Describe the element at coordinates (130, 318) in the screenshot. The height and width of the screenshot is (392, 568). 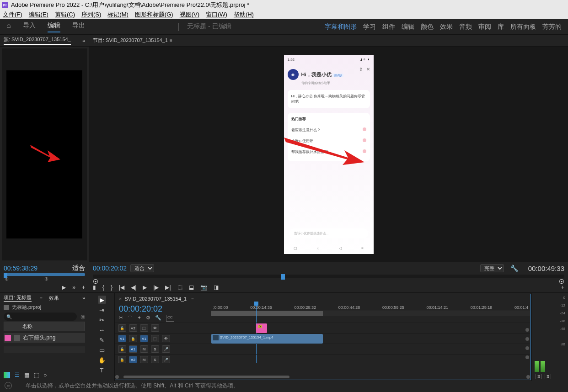
I see `linked-sel-icon: ⌒` at that location.